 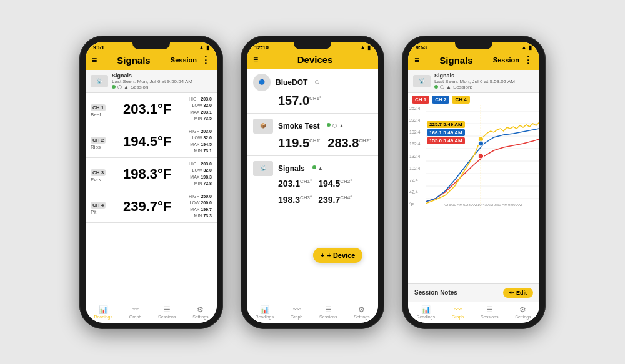 I want to click on nav-readings-1: 📊 Readings, so click(x=103, y=312).